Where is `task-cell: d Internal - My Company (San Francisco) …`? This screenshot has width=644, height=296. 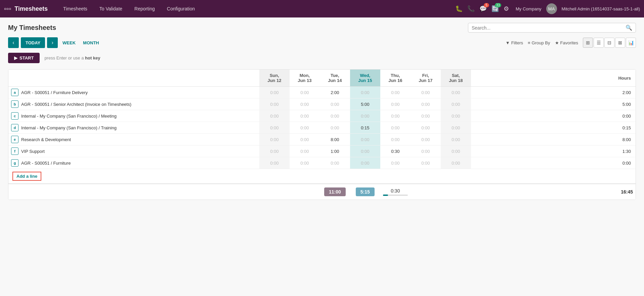 task-cell: d Internal - My Company (San Francisco) … is located at coordinates (134, 128).